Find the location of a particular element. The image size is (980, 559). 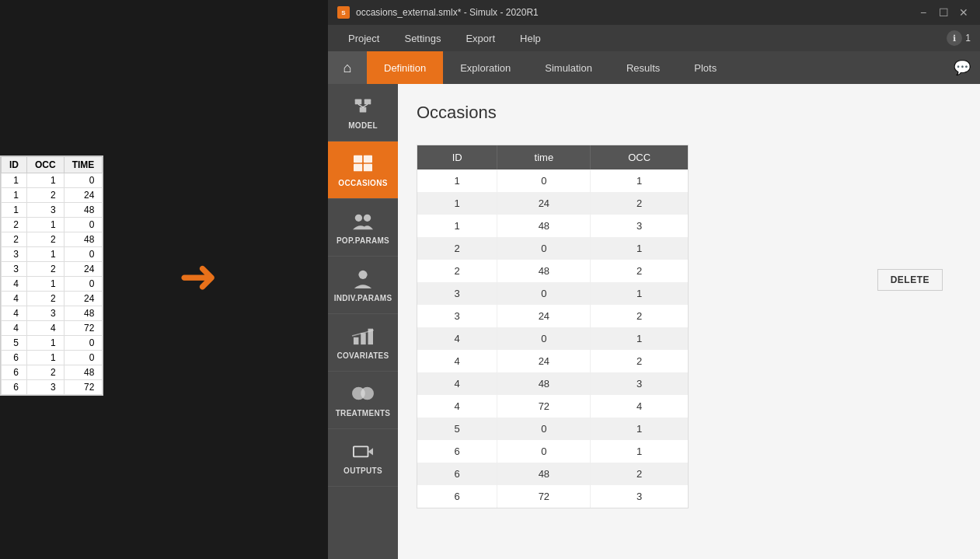

menu-settings: Settings is located at coordinates (423, 39).